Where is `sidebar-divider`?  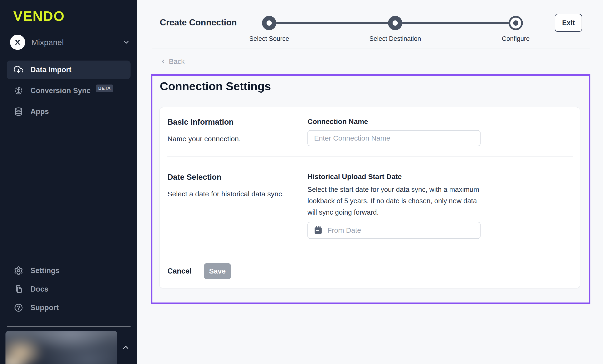
sidebar-divider is located at coordinates (69, 58).